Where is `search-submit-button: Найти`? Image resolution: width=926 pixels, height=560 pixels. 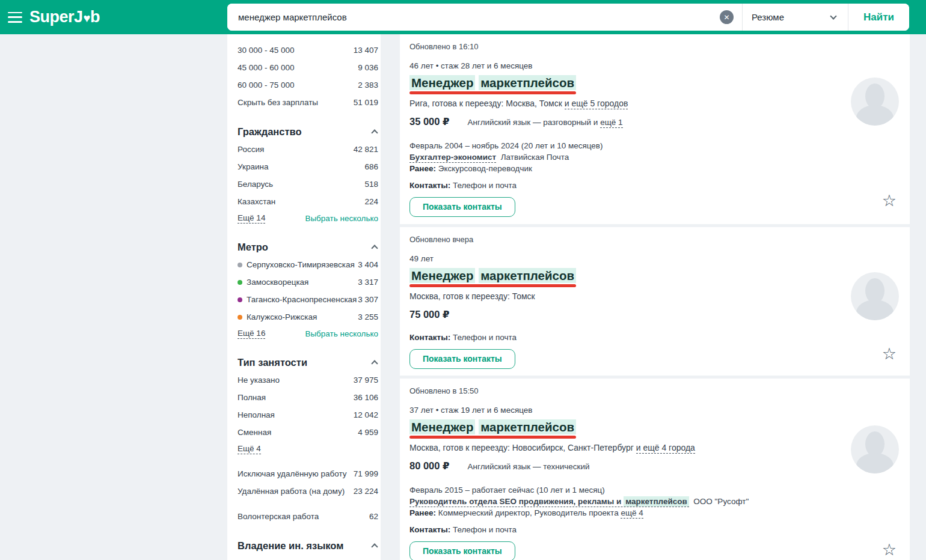
search-submit-button: Найти is located at coordinates (879, 17).